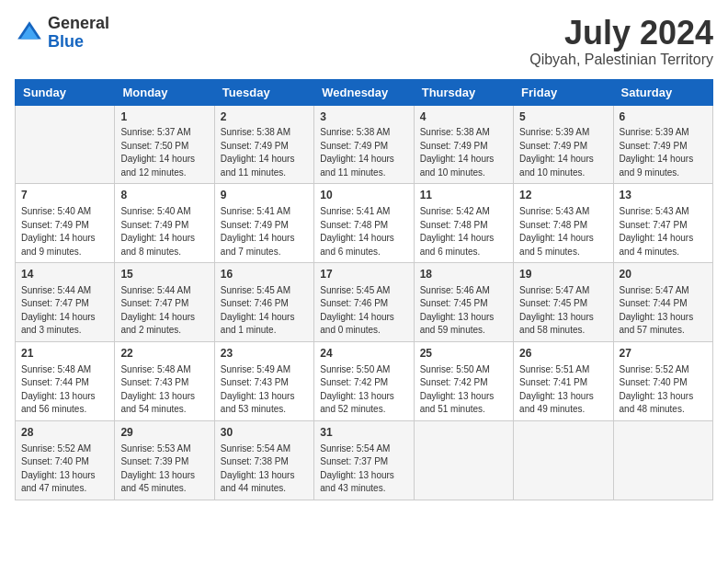 This screenshot has height=563, width=728. Describe the element at coordinates (663, 224) in the screenshot. I see `calendar-cell: 13Sunrise: 5:43 AM Sunset: 7:47 PM Dayli…` at that location.